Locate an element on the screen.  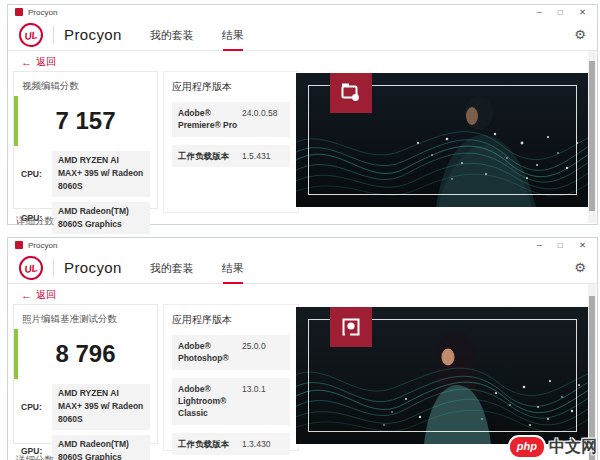
version-row: Adobe® Lightroom® Classic 13.0.1 is located at coordinates (231, 402).